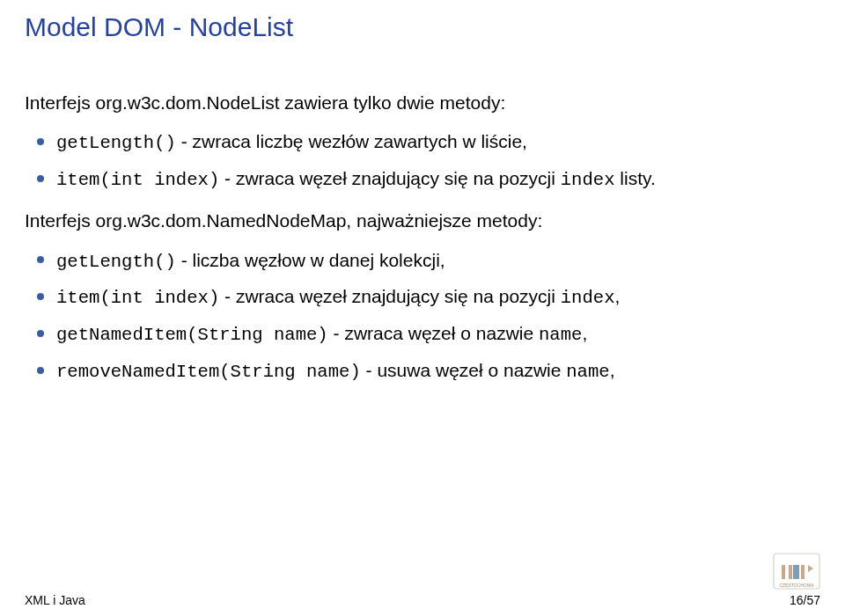 This screenshot has width=845, height=616. I want to click on footer-right-page-number: 16/57, so click(805, 600).